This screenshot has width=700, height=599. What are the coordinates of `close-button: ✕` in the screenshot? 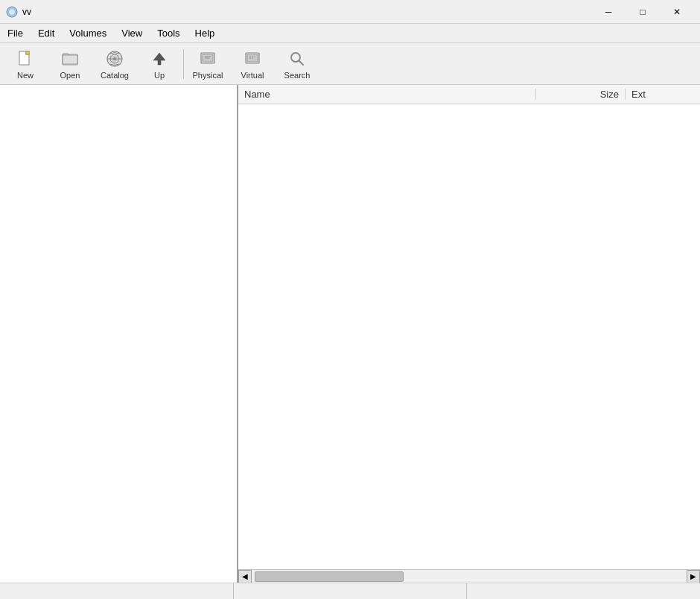 It's located at (677, 12).